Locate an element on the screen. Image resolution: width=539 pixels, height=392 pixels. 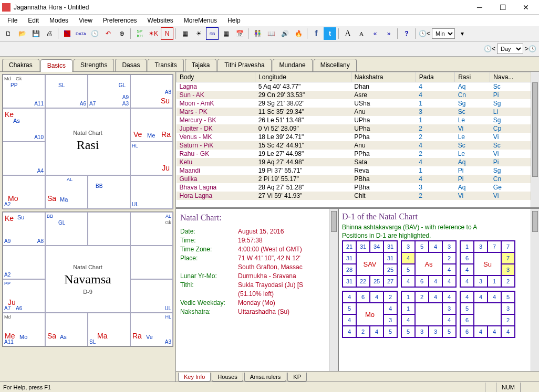
table-row: Ketu19 Aq 27' 44.98"Sata4AqPi is located at coordinates (358, 162).